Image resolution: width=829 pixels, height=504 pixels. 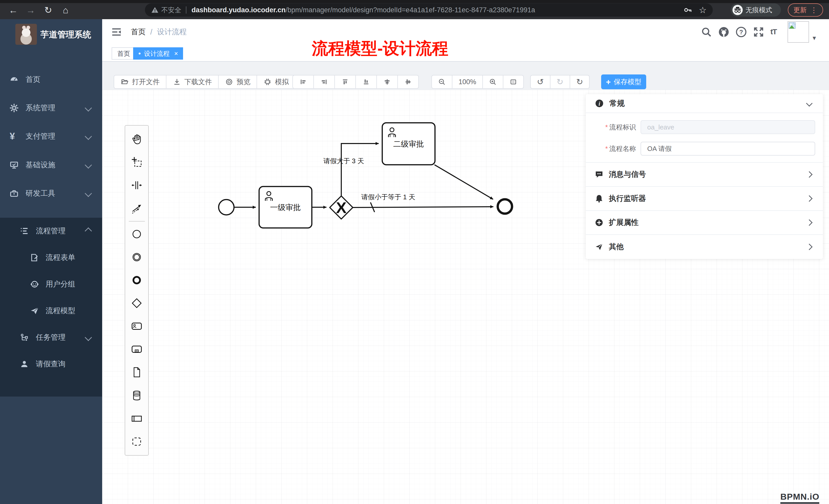 What do you see at coordinates (158, 53) in the screenshot?
I see `tab-design-process: ● 设计流程 ×` at bounding box center [158, 53].